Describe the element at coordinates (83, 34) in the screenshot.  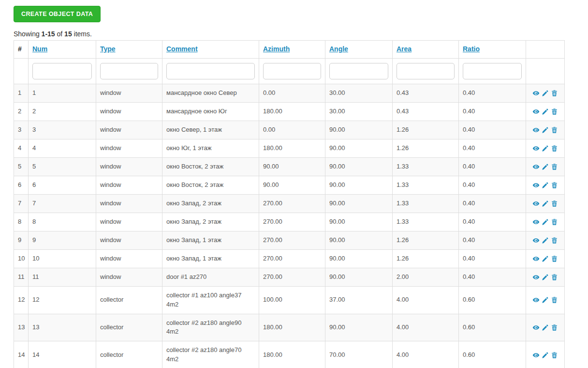
I see `summary-items-label: items.` at that location.